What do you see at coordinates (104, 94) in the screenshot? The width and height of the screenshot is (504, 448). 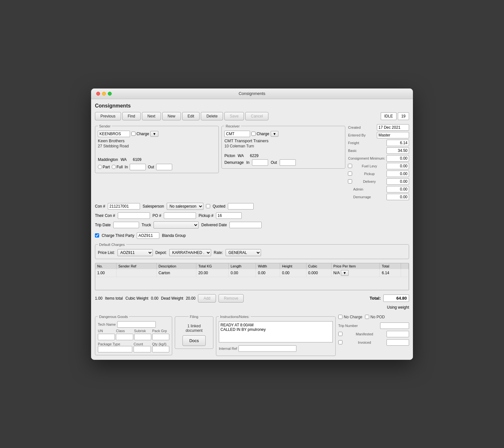 I see `traffic-lights` at bounding box center [104, 94].